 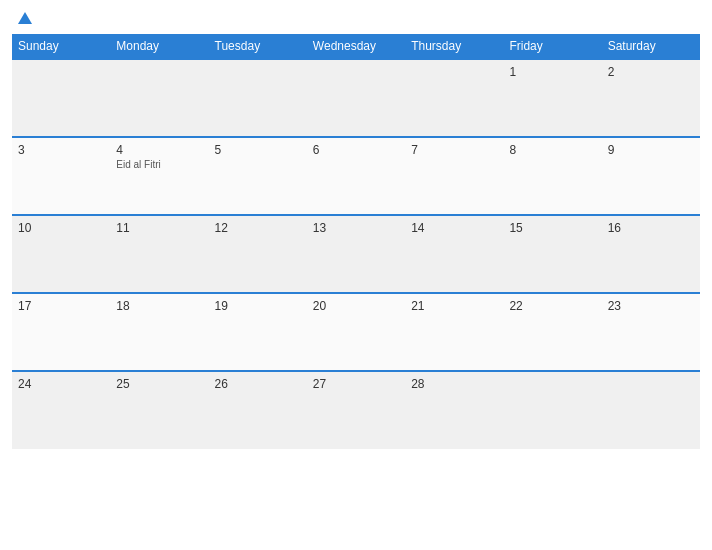 I want to click on day-number: 3, so click(x=61, y=150).